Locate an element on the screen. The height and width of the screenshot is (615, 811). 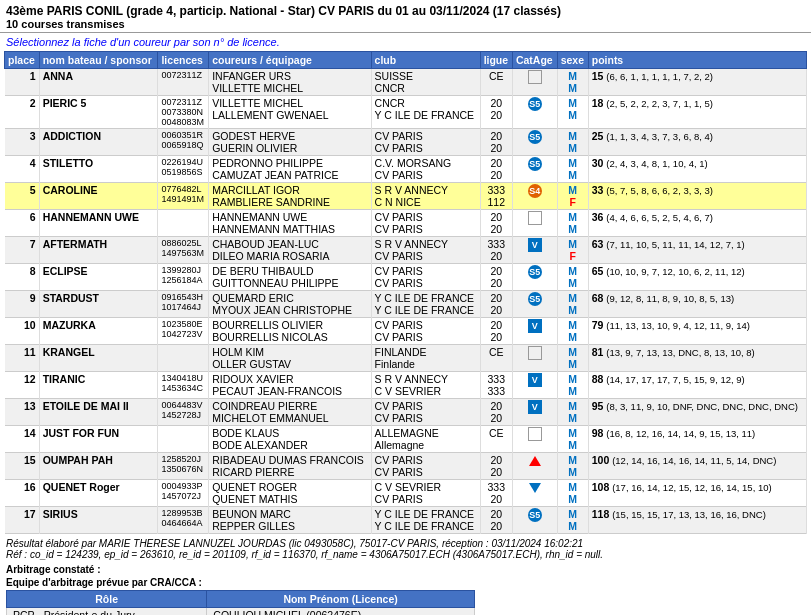
sailors-cell: RIDOUX XAVIERPECAUT JEAN-FRANCOIS is located at coordinates (290, 386).